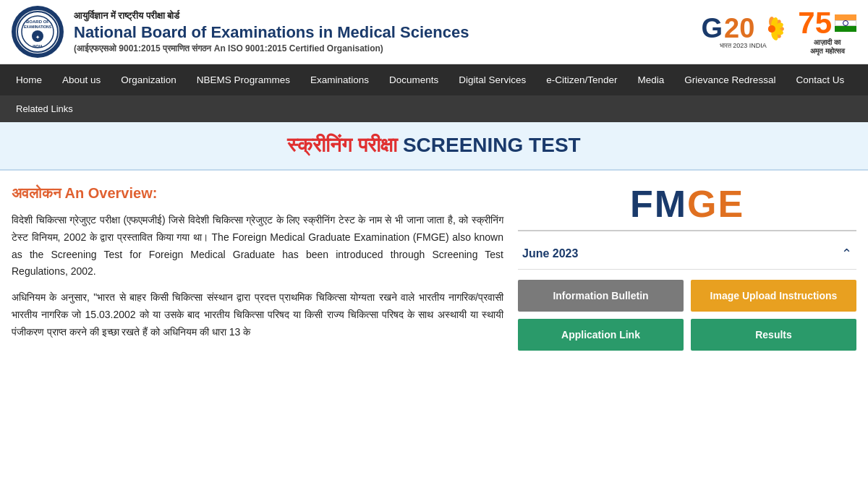 This screenshot has width=868, height=488. I want to click on nav-contact: Contact Us, so click(820, 80).